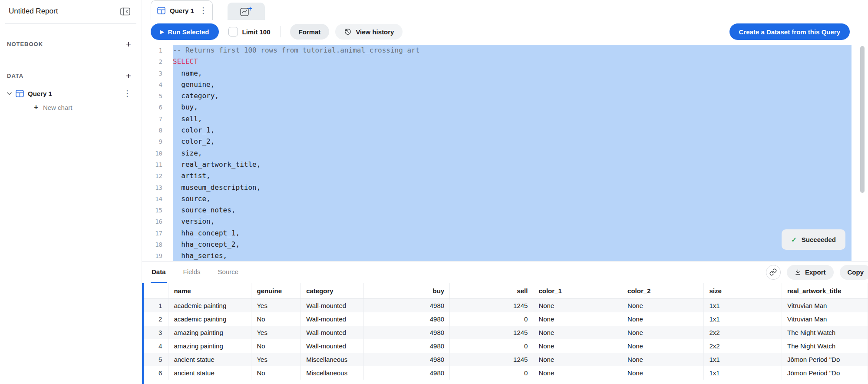  Describe the element at coordinates (125, 11) in the screenshot. I see `collapse-sidebar-button` at that location.